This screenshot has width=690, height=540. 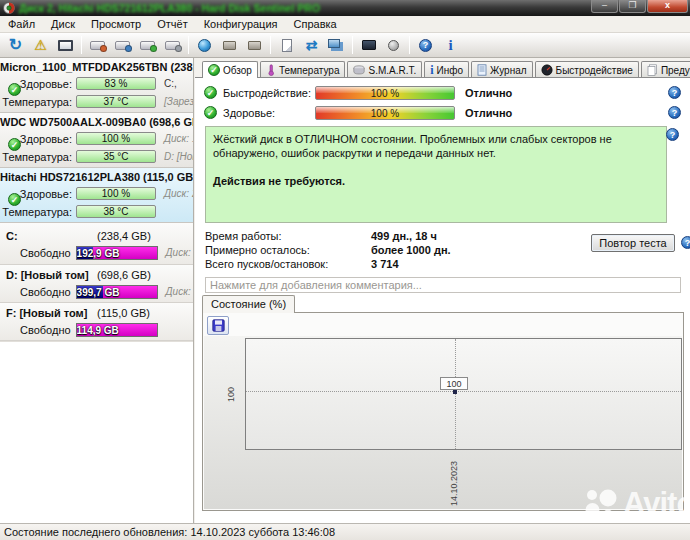 What do you see at coordinates (96, 432) in the screenshot?
I see `sidebar-empty-area` at bounding box center [96, 432].